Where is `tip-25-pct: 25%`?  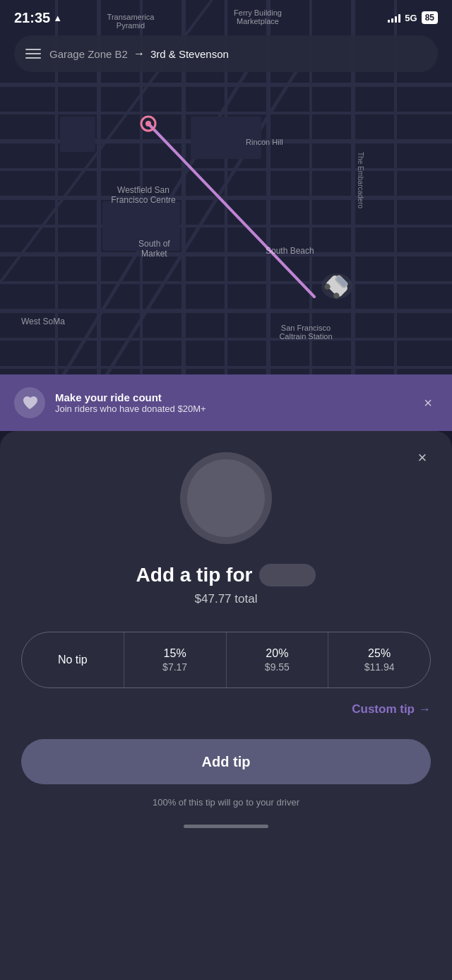
tip-25-pct: 25% is located at coordinates (379, 654).